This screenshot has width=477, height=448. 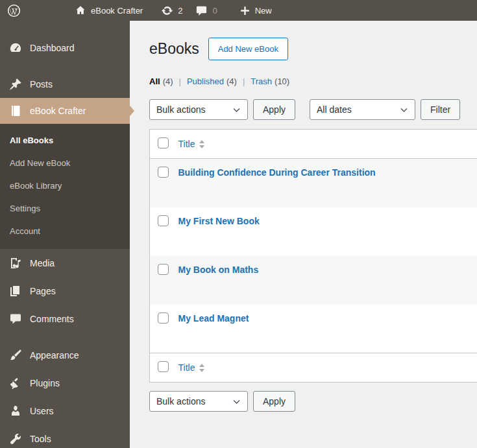 I want to click on submenu-item-add-new-ebook: Add New eBook, so click(x=65, y=163).